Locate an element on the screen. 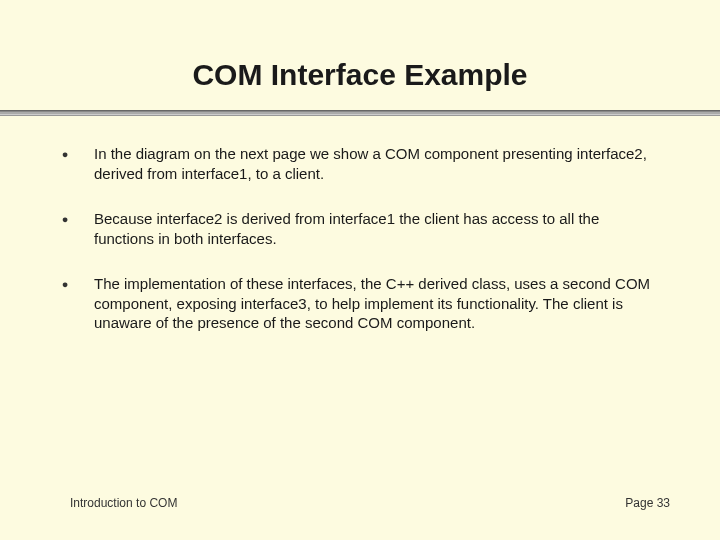 The height and width of the screenshot is (540, 720). bullet-item: ● Because interface2 is derived from int… is located at coordinates (360, 228).